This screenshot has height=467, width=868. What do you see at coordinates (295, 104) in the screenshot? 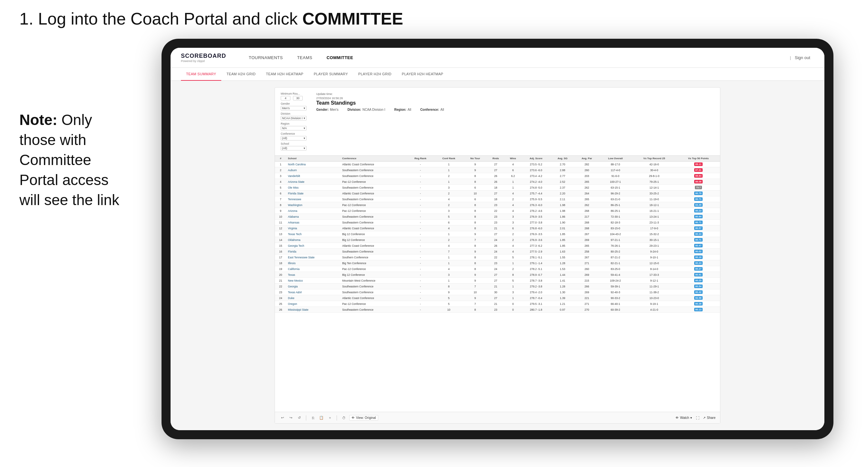
I see `gender-filter-label: Gender` at bounding box center [295, 104].